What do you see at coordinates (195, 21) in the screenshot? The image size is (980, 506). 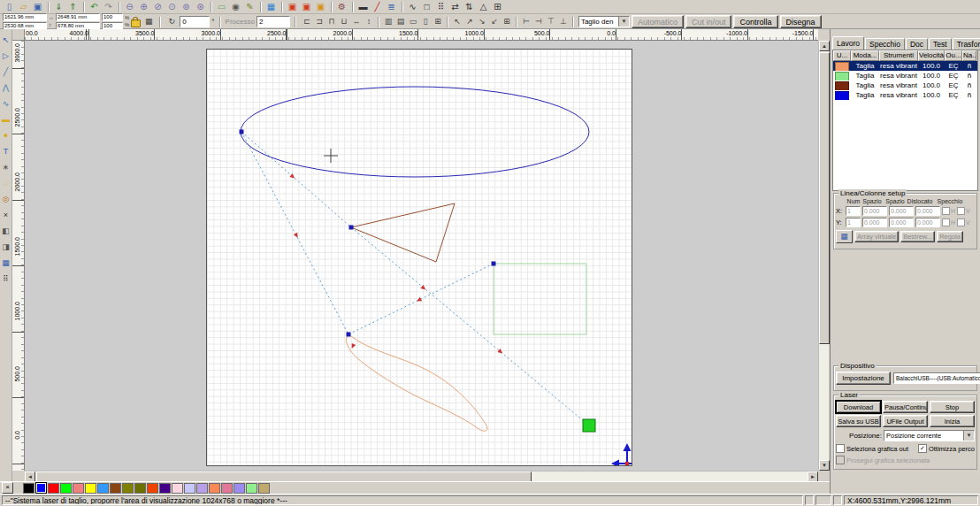 I see `rotation-field: 0` at bounding box center [195, 21].